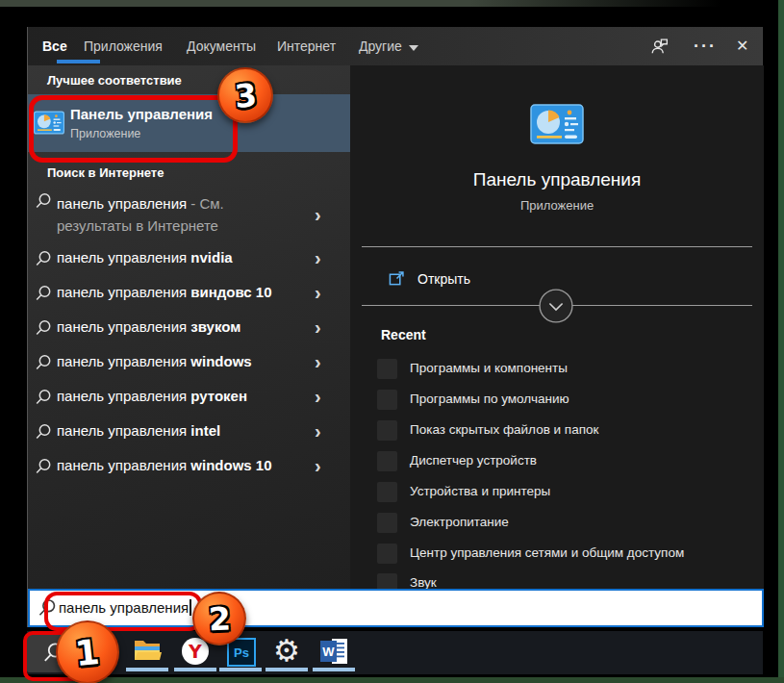 This screenshot has width=784, height=683. I want to click on desktop-edge-bottom, so click(392, 680).